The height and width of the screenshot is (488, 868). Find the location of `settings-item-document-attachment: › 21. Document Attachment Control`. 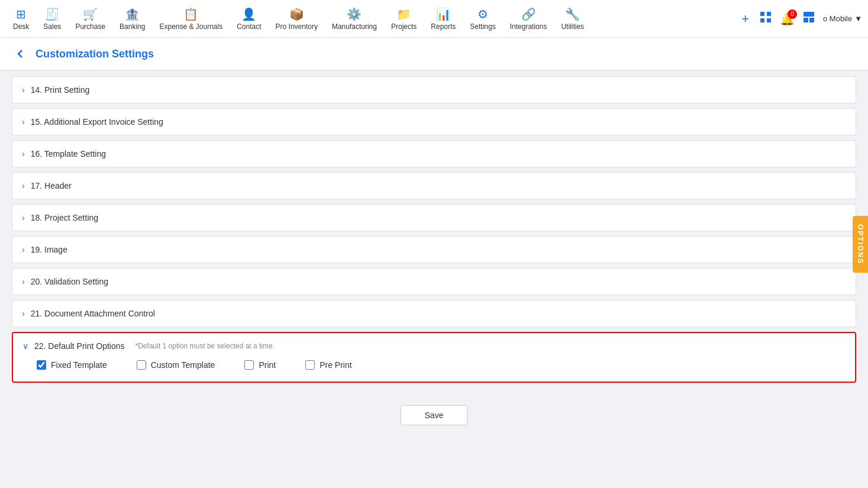

settings-item-document-attachment: › 21. Document Attachment Control is located at coordinates (434, 314).